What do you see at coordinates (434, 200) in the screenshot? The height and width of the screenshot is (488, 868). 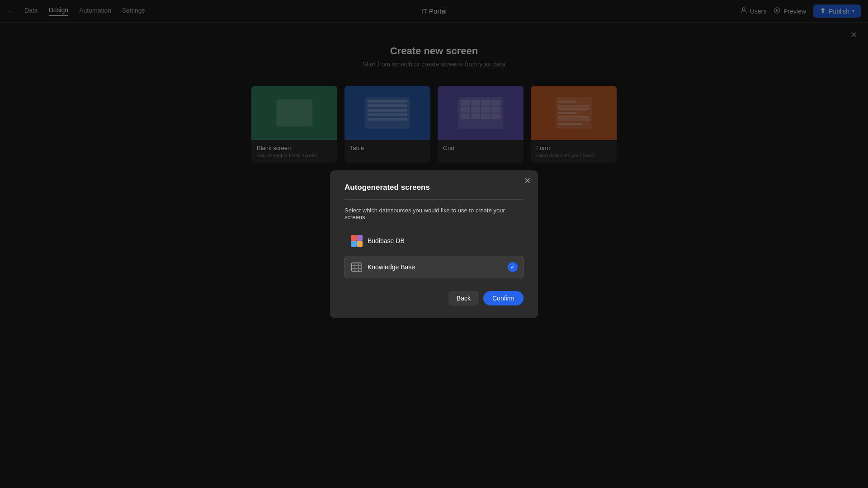 I see `modal-divider` at bounding box center [434, 200].